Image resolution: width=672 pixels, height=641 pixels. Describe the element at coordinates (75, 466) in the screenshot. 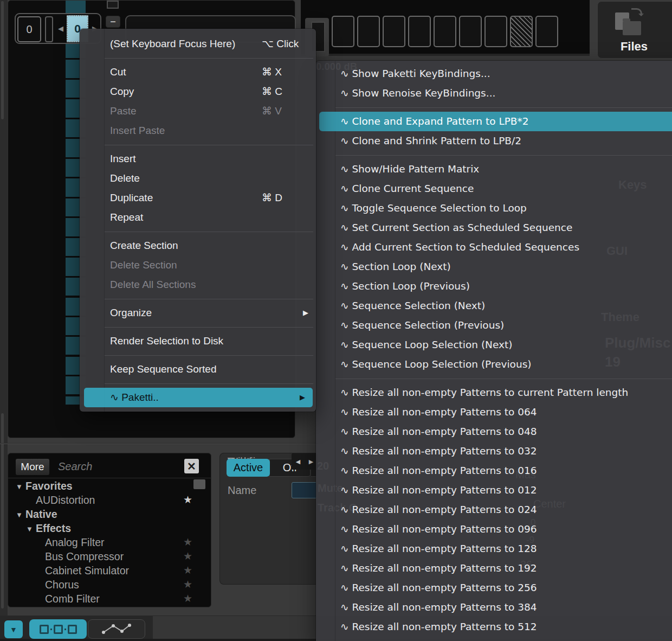

I see `search-input: Search` at that location.